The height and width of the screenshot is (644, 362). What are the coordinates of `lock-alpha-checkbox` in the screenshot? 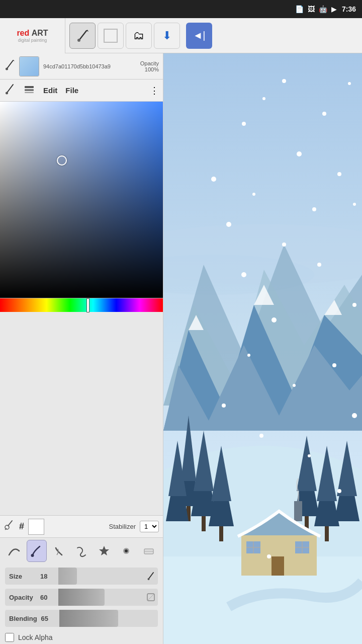 It's located at (10, 637).